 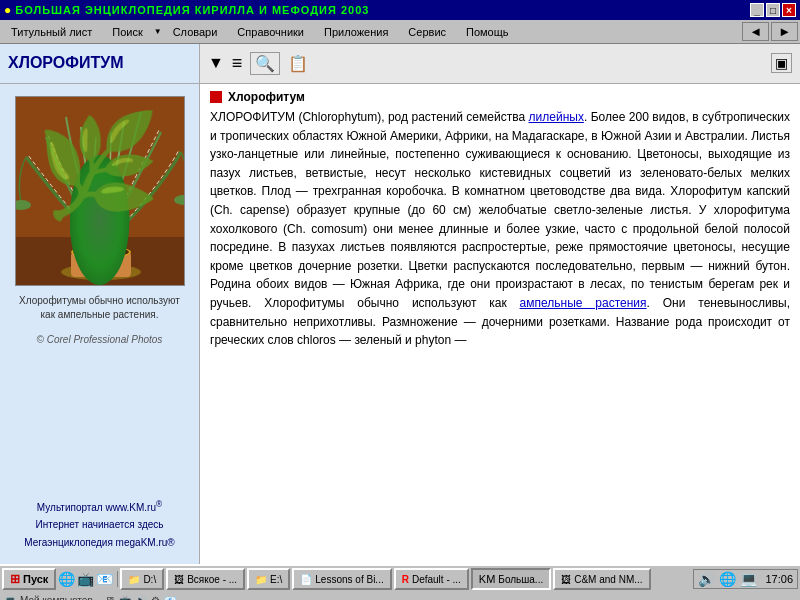 I want to click on taskbar-default: R Default - ..., so click(x=432, y=579).